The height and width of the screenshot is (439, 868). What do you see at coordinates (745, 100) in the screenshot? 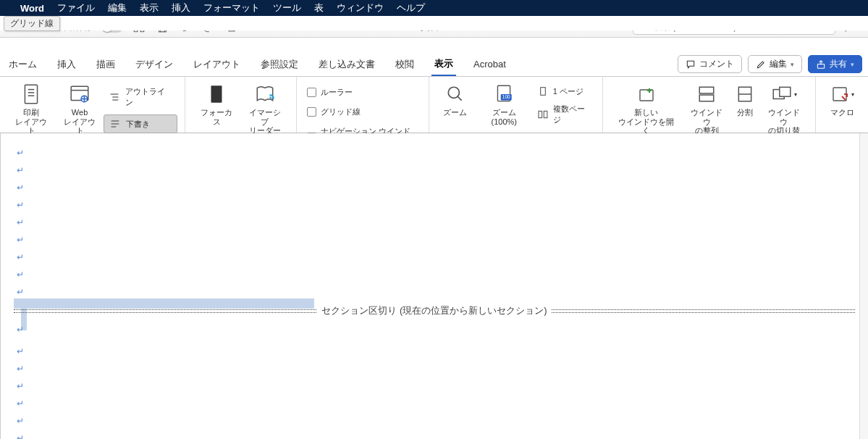
I see `split-button: 分割` at bounding box center [745, 100].